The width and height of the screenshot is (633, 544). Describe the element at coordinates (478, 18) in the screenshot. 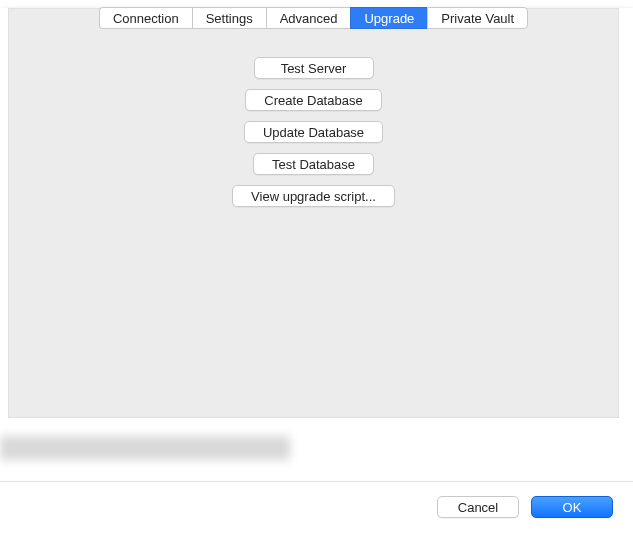

I see `tab-private-vault: Private Vault` at that location.